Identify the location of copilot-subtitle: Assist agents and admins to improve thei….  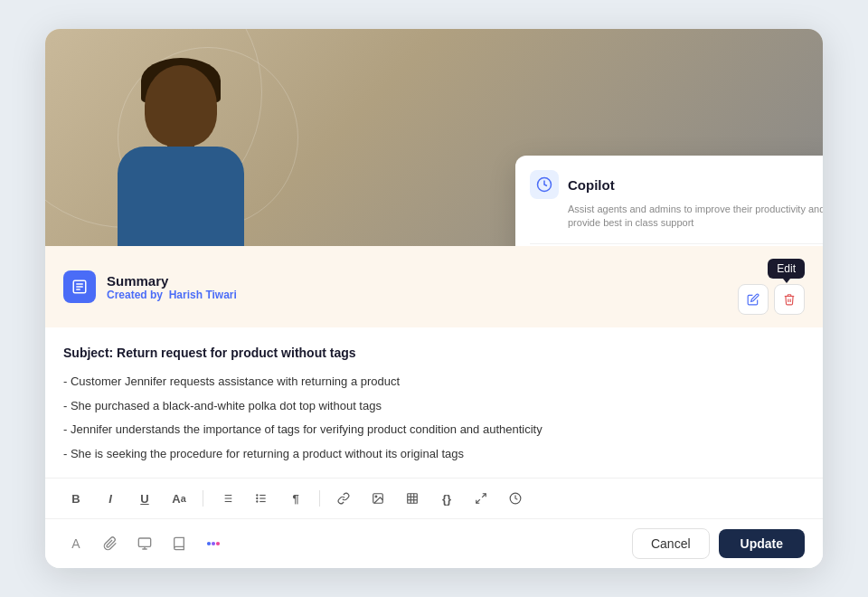
(695, 217).